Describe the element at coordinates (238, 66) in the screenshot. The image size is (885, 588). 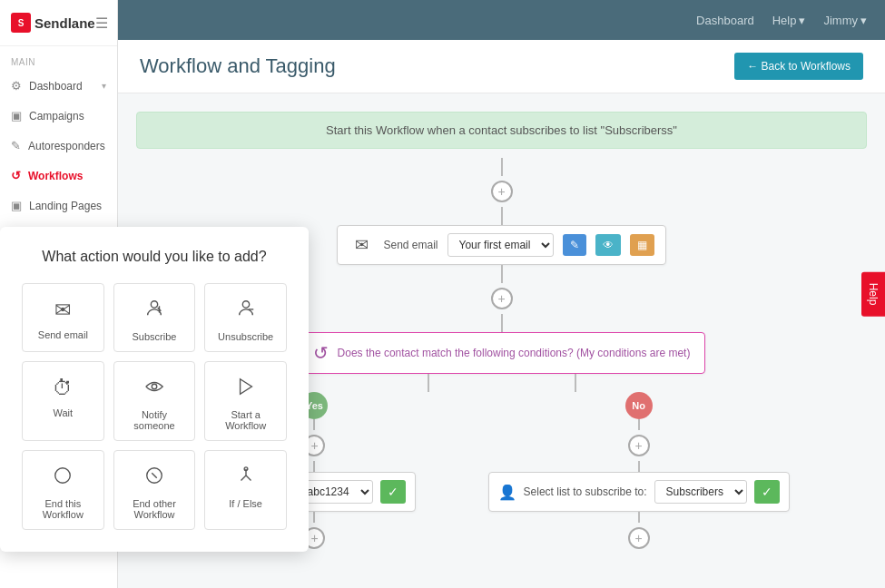
I see `page-title: Workflow and Tagging` at that location.